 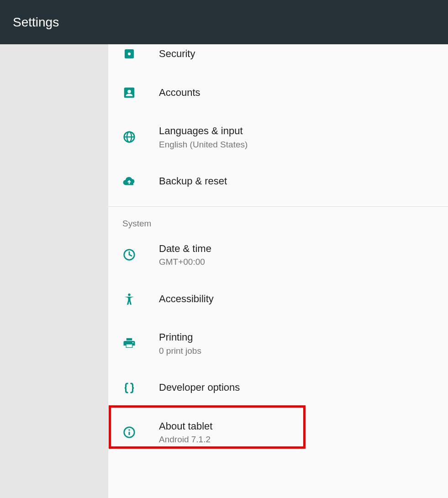 What do you see at coordinates (141, 182) in the screenshot?
I see `cloud-upload-icon` at bounding box center [141, 182].